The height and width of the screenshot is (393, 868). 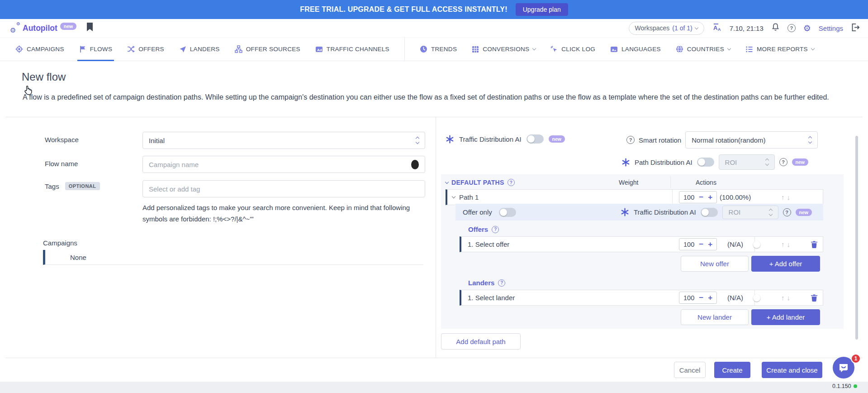 I want to click on offers-help-icon, so click(x=495, y=230).